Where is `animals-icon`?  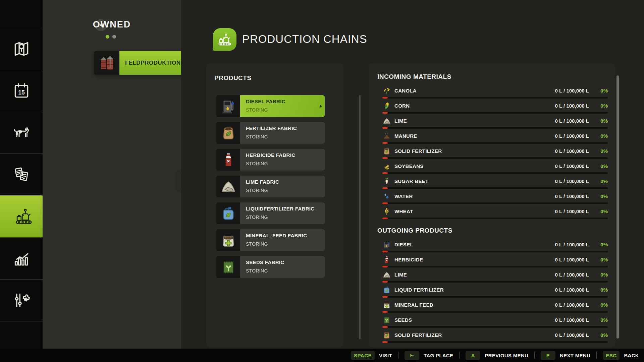 animals-icon is located at coordinates (21, 133).